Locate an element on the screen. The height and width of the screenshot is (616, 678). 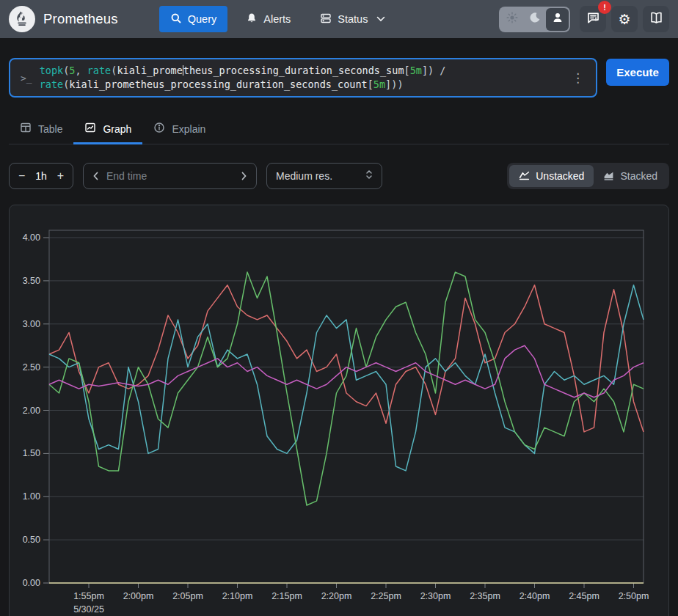
y-axis-tick-label: 2.50 is located at coordinates (25, 367).